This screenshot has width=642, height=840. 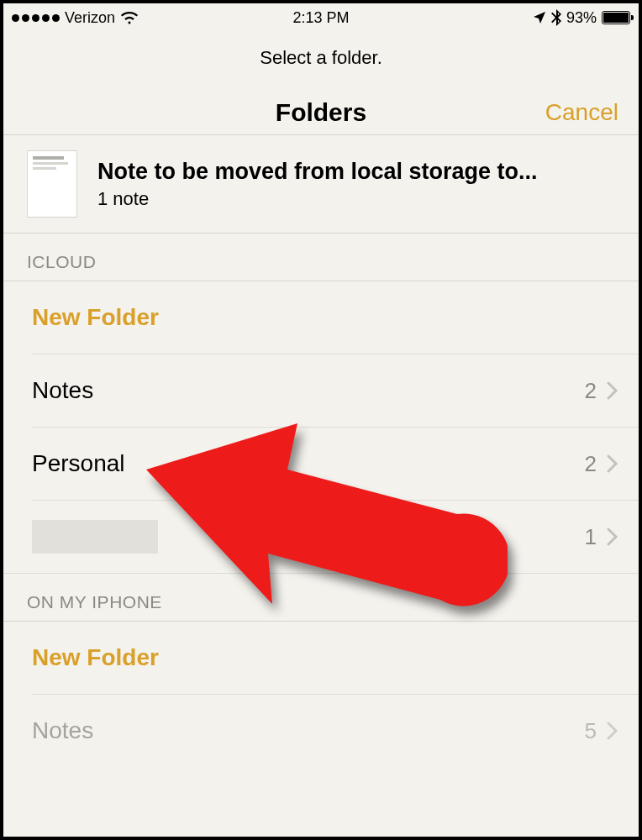 I want to click on instruction-text: Select a folder., so click(x=321, y=61).